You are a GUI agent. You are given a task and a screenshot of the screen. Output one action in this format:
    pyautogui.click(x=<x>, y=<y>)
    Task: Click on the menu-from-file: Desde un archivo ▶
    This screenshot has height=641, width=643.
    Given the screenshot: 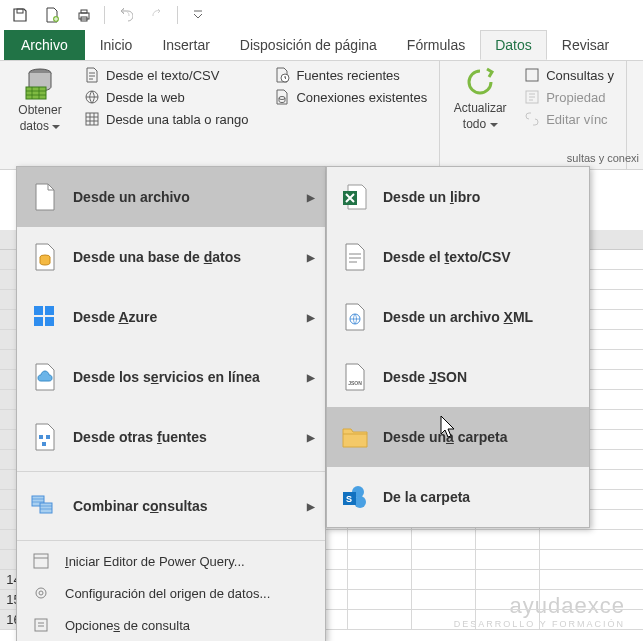 What is the action you would take?
    pyautogui.click(x=171, y=197)
    